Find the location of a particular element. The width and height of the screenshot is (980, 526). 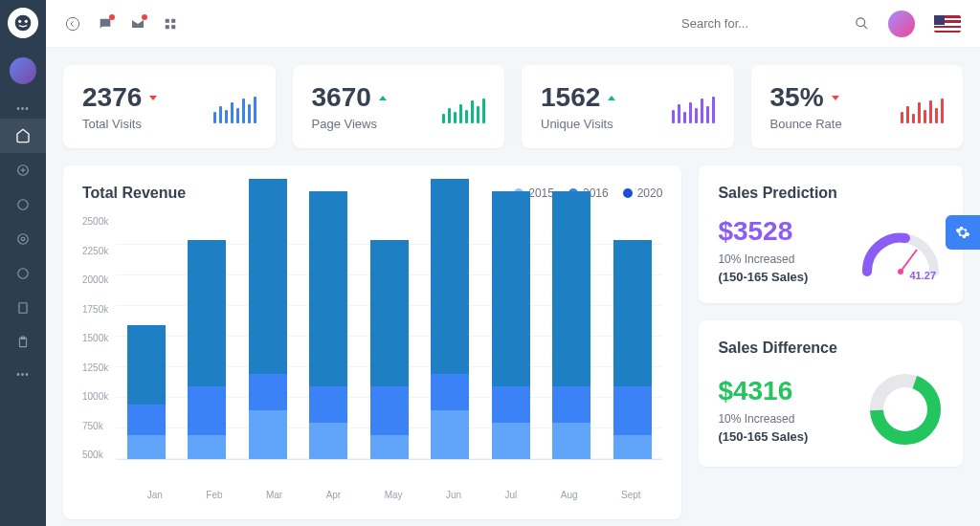

stat-value: 35% is located at coordinates (806, 98).